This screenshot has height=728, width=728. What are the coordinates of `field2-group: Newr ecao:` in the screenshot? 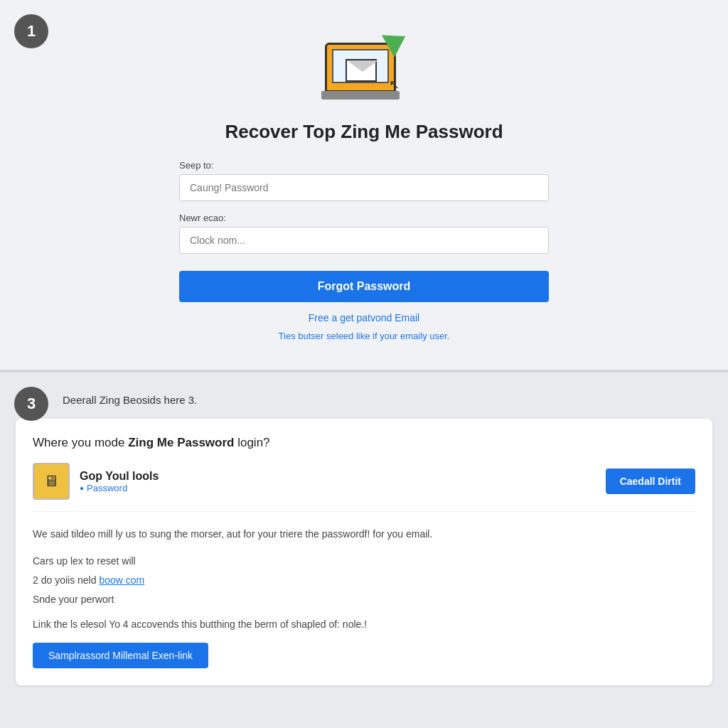 It's located at (364, 233).